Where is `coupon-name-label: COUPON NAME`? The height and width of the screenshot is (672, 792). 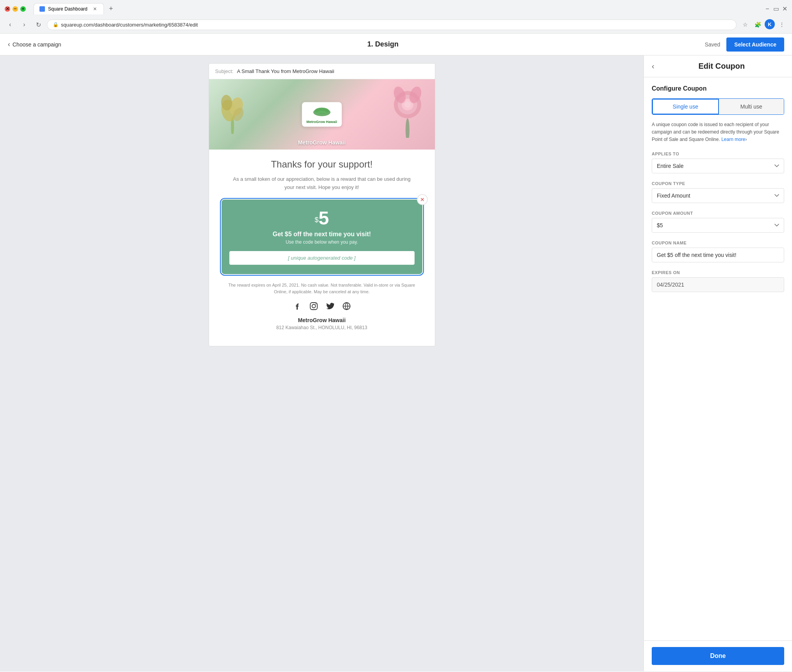 coupon-name-label: COUPON NAME is located at coordinates (718, 243).